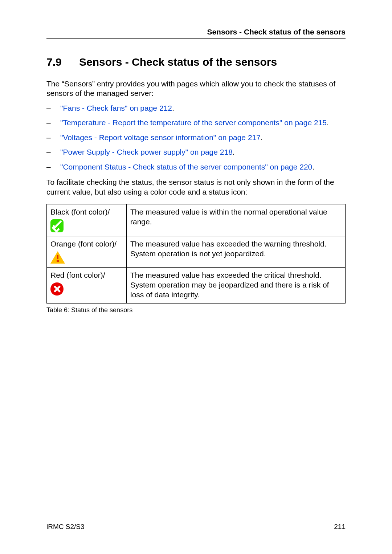 This screenshot has height=554, width=392. Describe the element at coordinates (147, 152) in the screenshot. I see `xref-link: "Power Supply - Check power supply" on p…` at that location.